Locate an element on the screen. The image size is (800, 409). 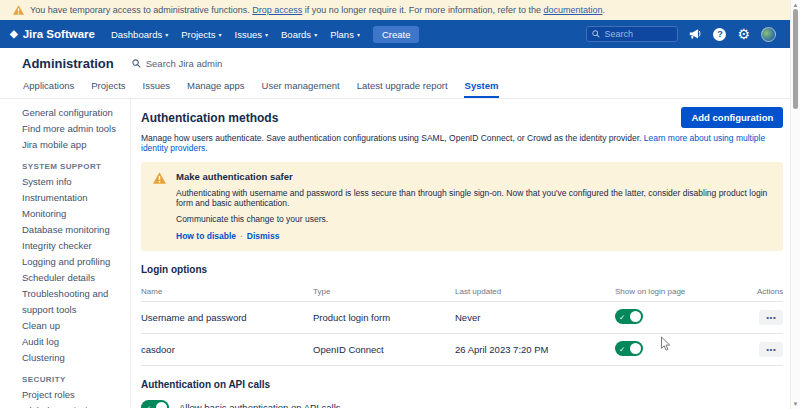
tab-user-management: User management is located at coordinates (301, 88).